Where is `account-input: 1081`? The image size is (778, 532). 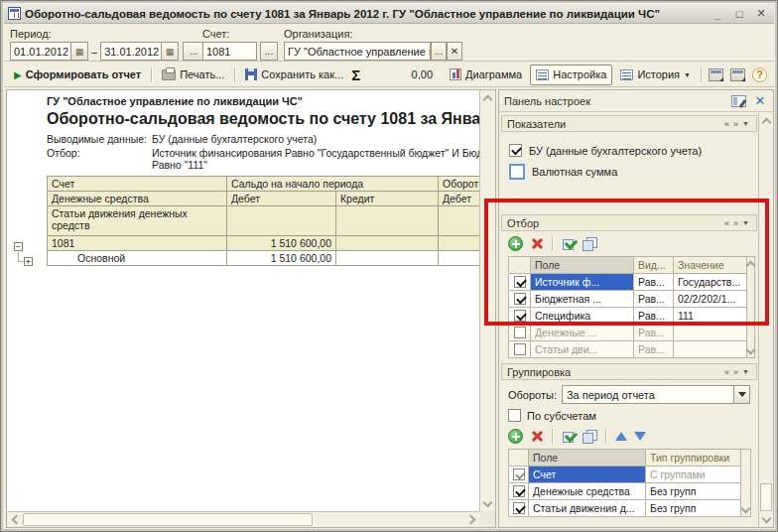 account-input: 1081 is located at coordinates (230, 52).